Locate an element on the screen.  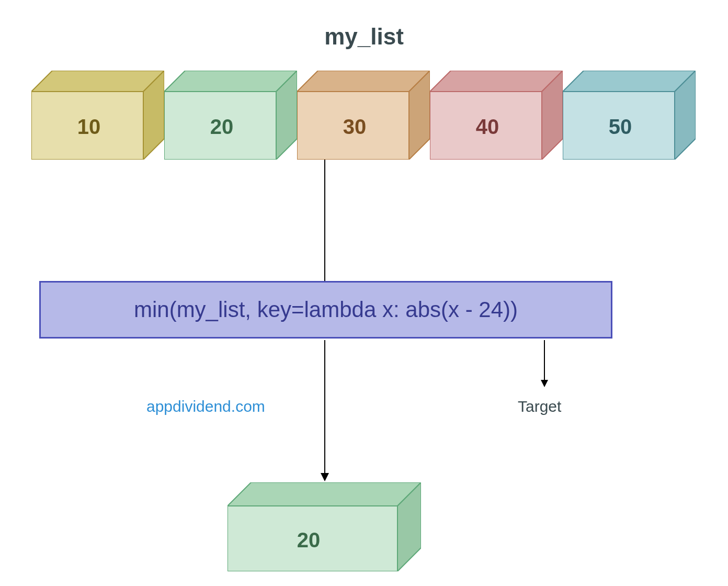
target-label: Target is located at coordinates (540, 407).